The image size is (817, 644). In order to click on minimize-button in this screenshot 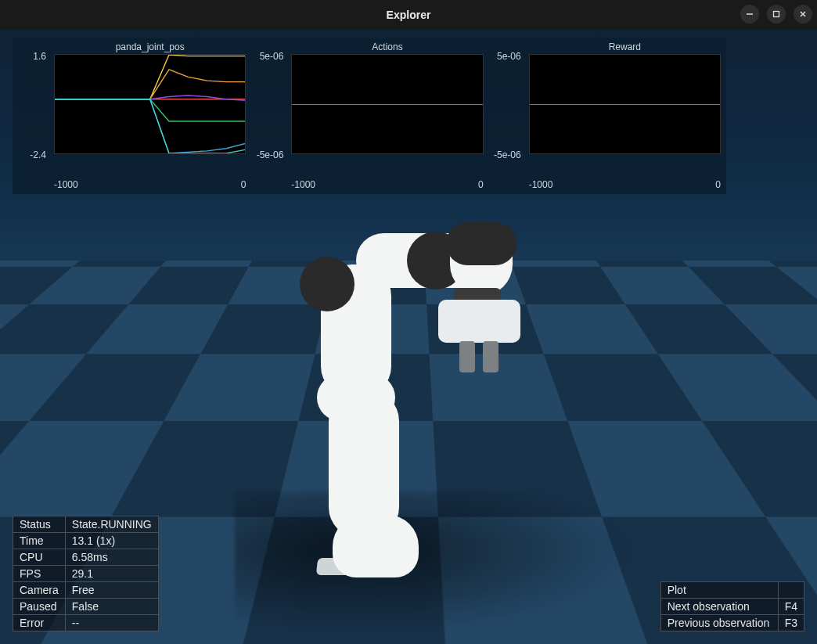, I will do `click(750, 14)`.